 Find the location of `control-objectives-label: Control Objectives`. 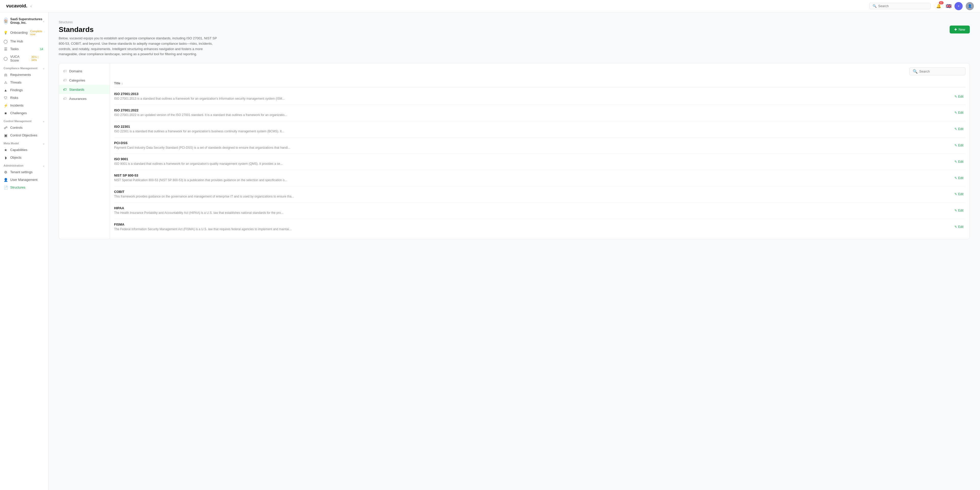

control-objectives-label: Control Objectives is located at coordinates (24, 135).